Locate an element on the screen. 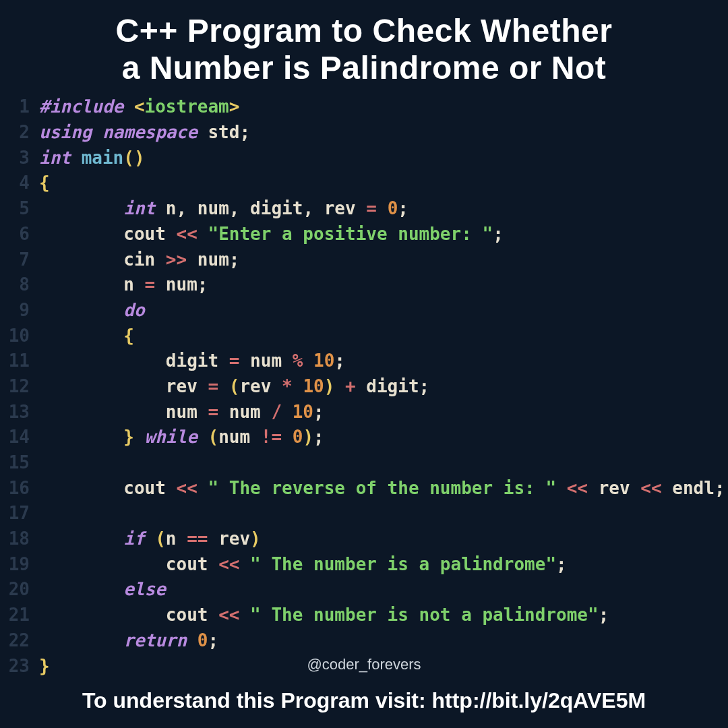  code-line: 20 else is located at coordinates (364, 590).